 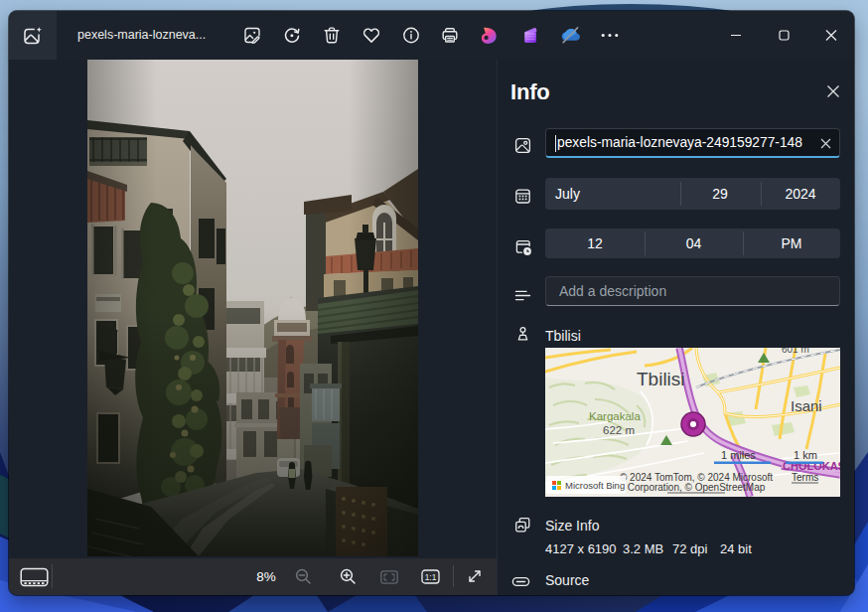 What do you see at coordinates (619, 430) in the screenshot?
I see `svg-text: 622 m` at bounding box center [619, 430].